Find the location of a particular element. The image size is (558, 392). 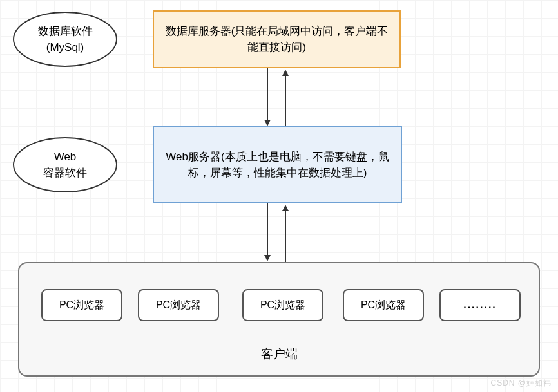

watermark: CSDN @姬如祎 is located at coordinates (521, 384).